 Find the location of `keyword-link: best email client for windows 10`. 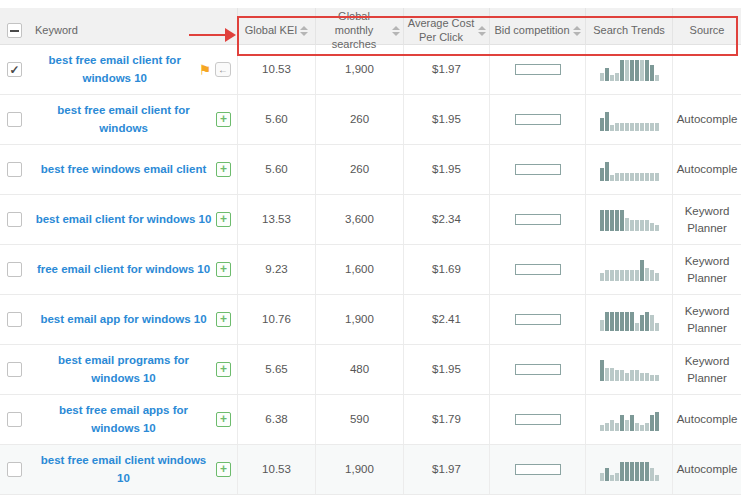

keyword-link: best email client for windows 10 is located at coordinates (124, 220).